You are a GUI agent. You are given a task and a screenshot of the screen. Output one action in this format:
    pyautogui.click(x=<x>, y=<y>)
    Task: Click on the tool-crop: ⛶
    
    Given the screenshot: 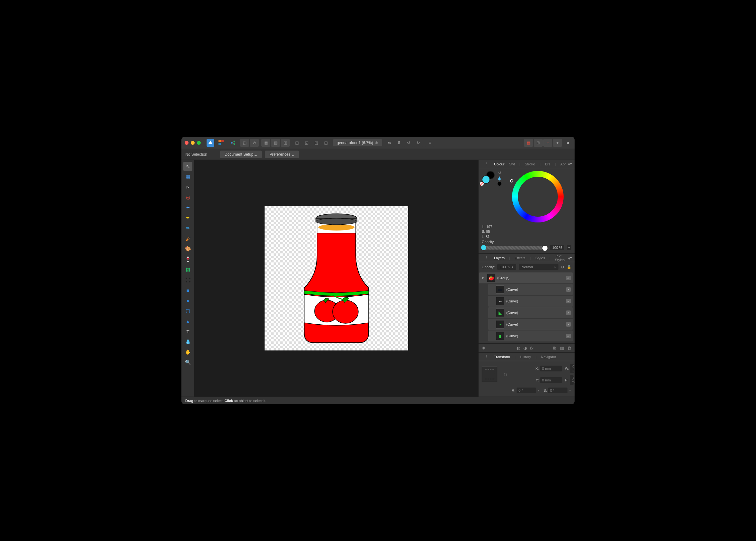 What is the action you would take?
    pyautogui.click(x=188, y=280)
    